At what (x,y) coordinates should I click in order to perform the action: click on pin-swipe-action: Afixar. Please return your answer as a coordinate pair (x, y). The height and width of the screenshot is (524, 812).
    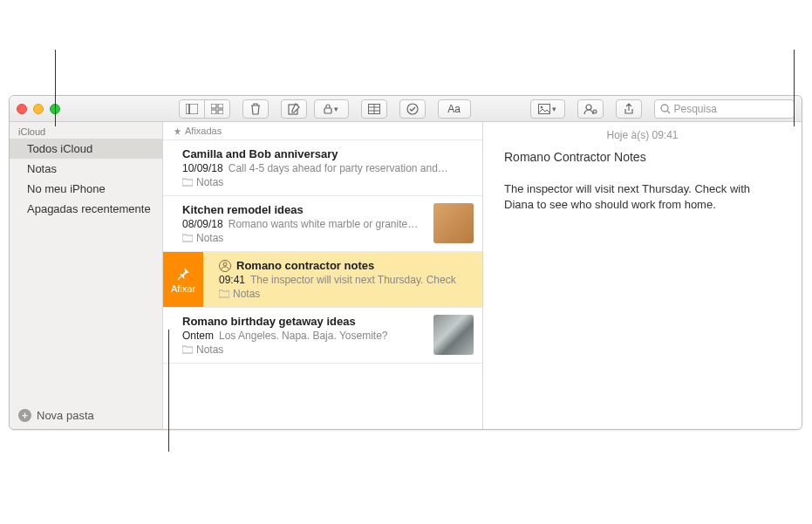
    Looking at the image, I should click on (183, 279).